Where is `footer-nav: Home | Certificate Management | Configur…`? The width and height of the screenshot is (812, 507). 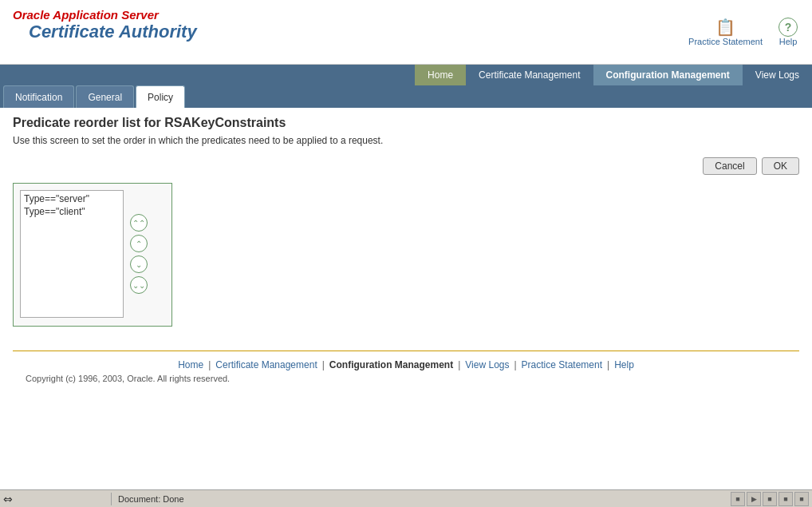
footer-nav: Home | Certificate Management | Configur… is located at coordinates (406, 370).